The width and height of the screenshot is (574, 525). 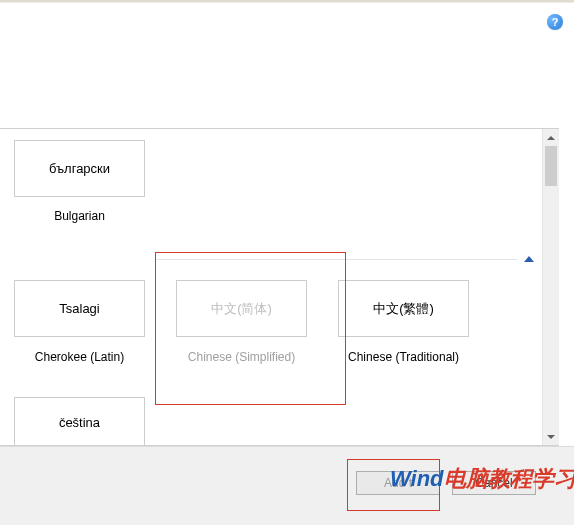 I want to click on collapse-arrow-icon, so click(x=529, y=259).